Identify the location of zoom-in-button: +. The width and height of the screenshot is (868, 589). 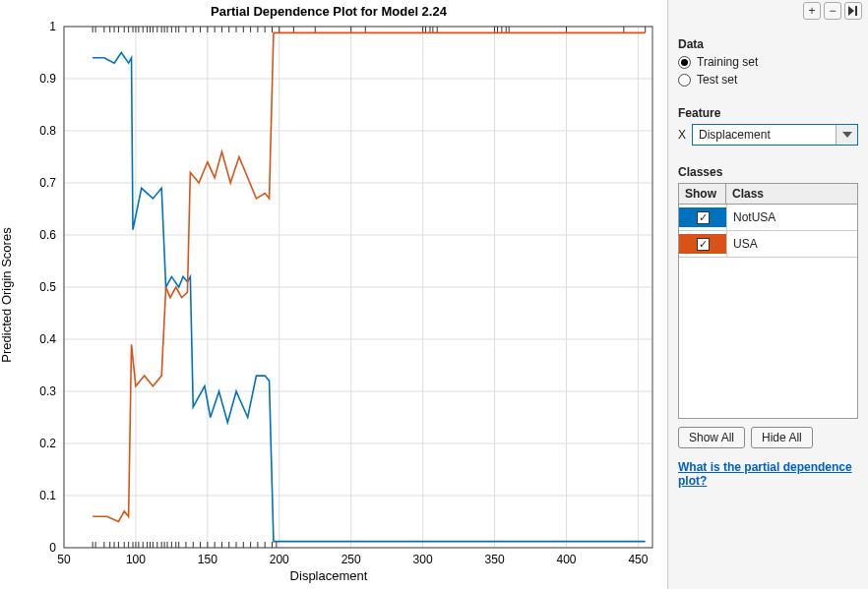
(812, 11).